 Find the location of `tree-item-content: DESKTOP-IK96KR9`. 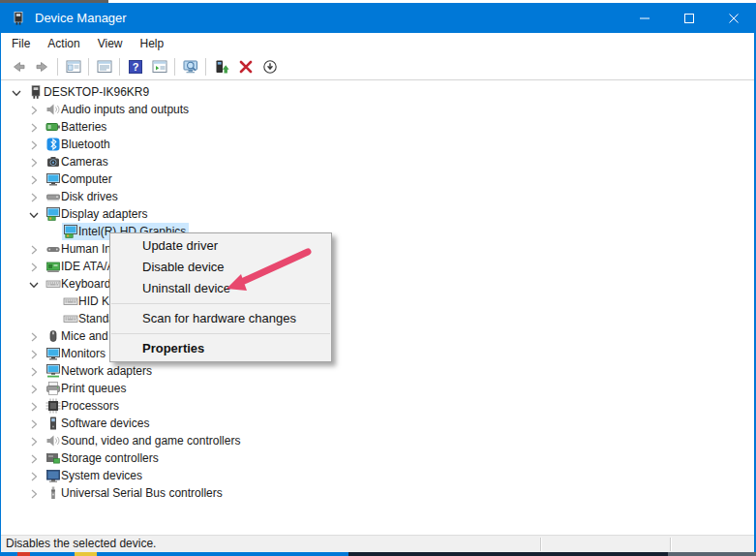

tree-item-content: DESKTOP-IK96KR9 is located at coordinates (89, 92).